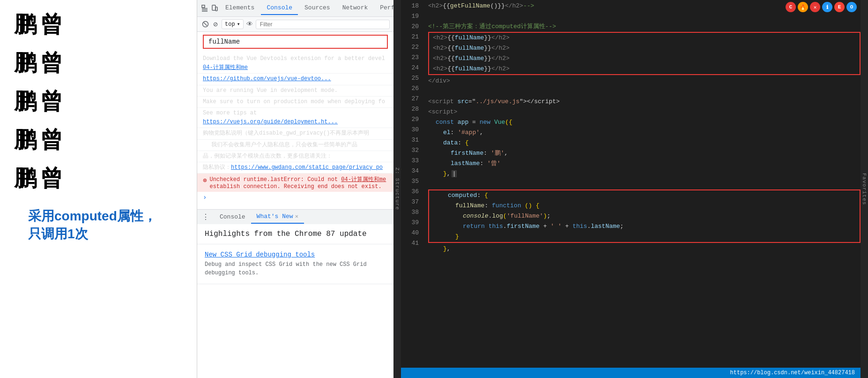 This screenshot has width=868, height=378. What do you see at coordinates (643, 81) in the screenshot?
I see `code-line-25: </div>` at bounding box center [643, 81].